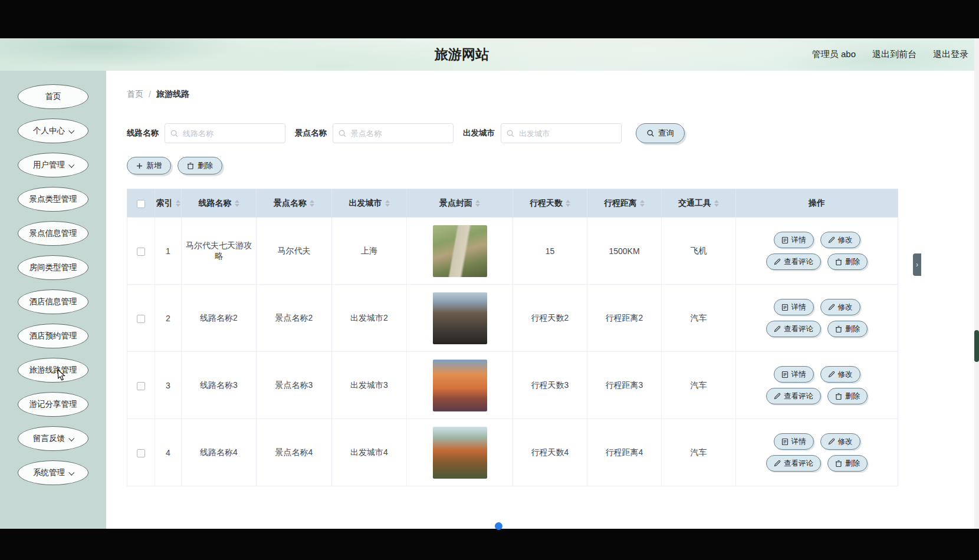 This screenshot has width=979, height=560. I want to click on sidebar-item-personal-center: 个人中心, so click(53, 131).